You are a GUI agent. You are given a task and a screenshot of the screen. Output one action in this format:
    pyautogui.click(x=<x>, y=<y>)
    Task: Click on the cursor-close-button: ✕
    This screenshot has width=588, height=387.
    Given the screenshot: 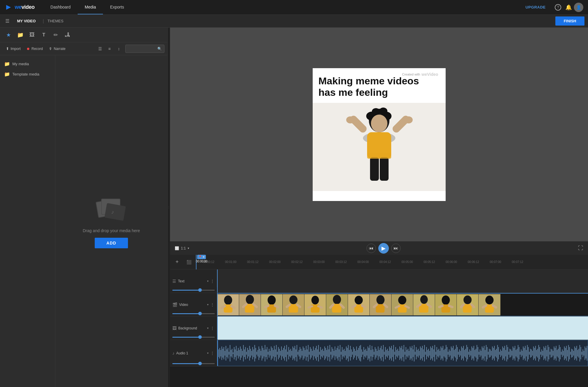 What is the action you would take?
    pyautogui.click(x=204, y=257)
    